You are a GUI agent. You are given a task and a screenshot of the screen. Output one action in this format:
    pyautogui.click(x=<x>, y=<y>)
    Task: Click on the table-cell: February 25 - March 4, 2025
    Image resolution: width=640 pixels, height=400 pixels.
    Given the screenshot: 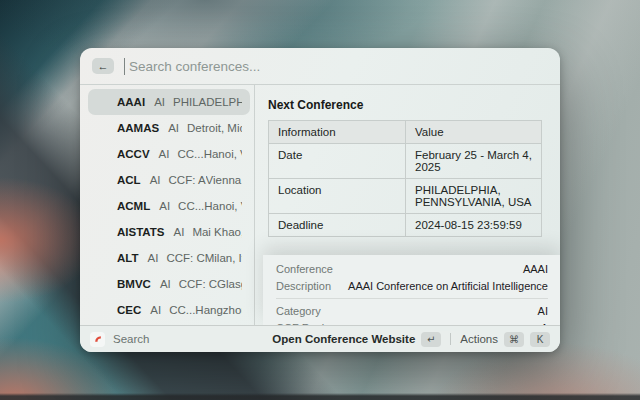 What is the action you would take?
    pyautogui.click(x=474, y=162)
    